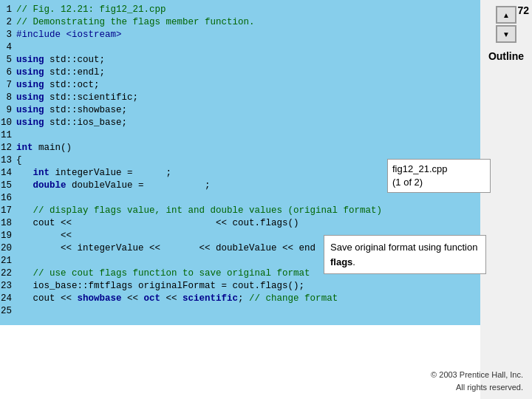 The height and width of the screenshot is (399, 532). What do you see at coordinates (477, 381) in the screenshot?
I see `footer: © 2003 Prentice Hall, Inc. All rights re…` at bounding box center [477, 381].